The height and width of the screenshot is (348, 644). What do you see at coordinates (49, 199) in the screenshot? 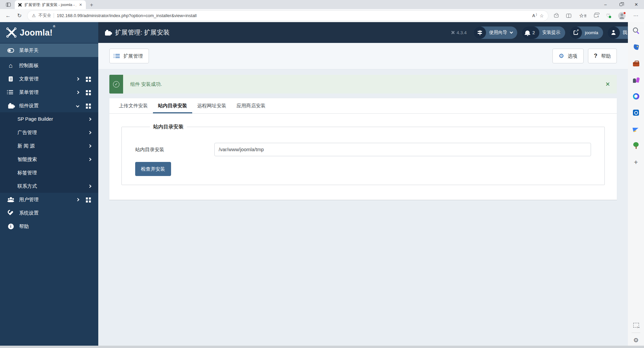
I see `sidebar-item-users: 用户管理` at bounding box center [49, 199].